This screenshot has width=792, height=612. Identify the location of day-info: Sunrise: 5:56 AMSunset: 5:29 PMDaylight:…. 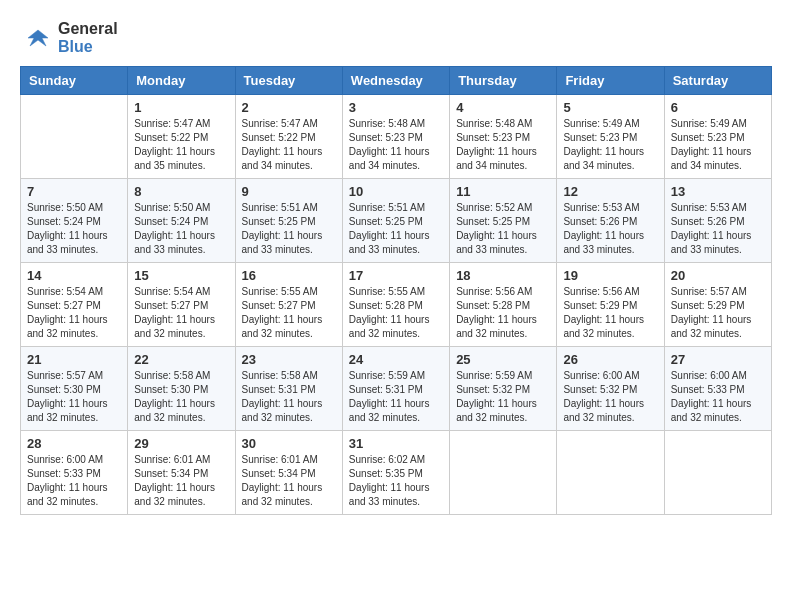
(610, 313).